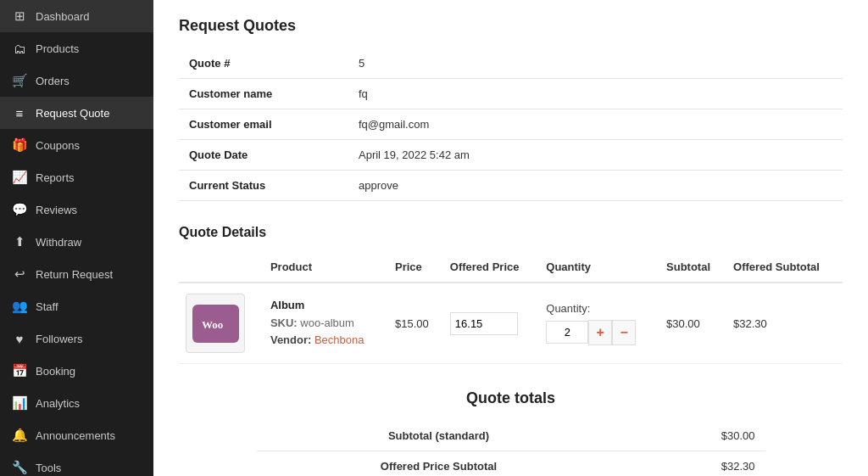 This screenshot has width=868, height=476. Describe the element at coordinates (567, 333) in the screenshot. I see `quantity-input` at that location.